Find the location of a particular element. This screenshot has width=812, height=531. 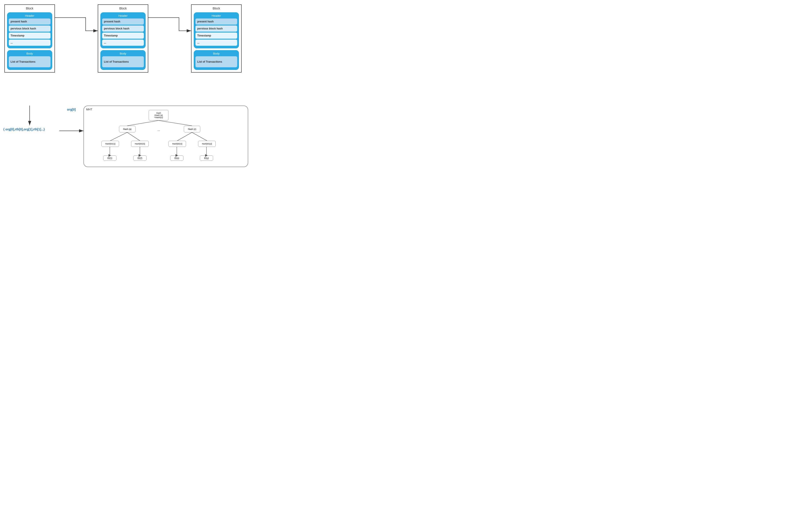

block2-title: Block is located at coordinates (123, 8).